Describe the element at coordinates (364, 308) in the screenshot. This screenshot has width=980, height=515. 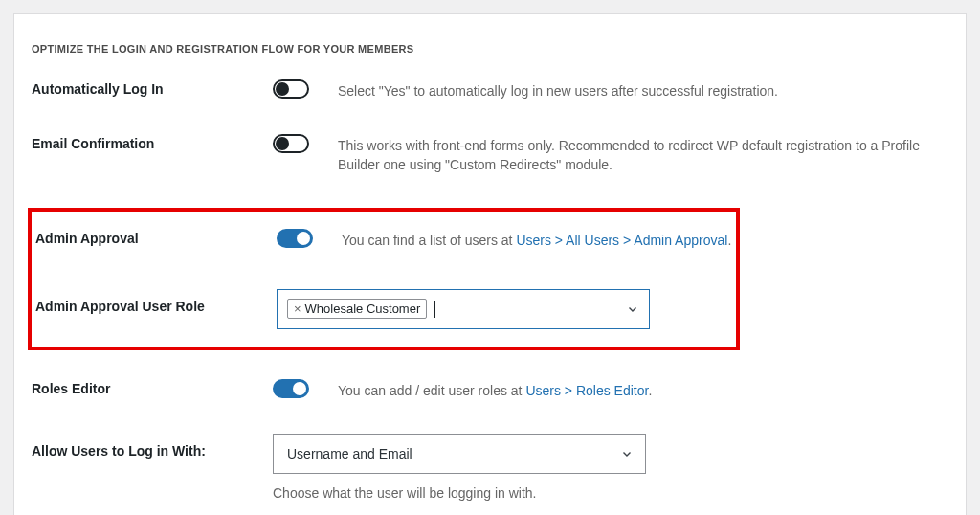
I see `tag-label: Wholesale Customer` at that location.